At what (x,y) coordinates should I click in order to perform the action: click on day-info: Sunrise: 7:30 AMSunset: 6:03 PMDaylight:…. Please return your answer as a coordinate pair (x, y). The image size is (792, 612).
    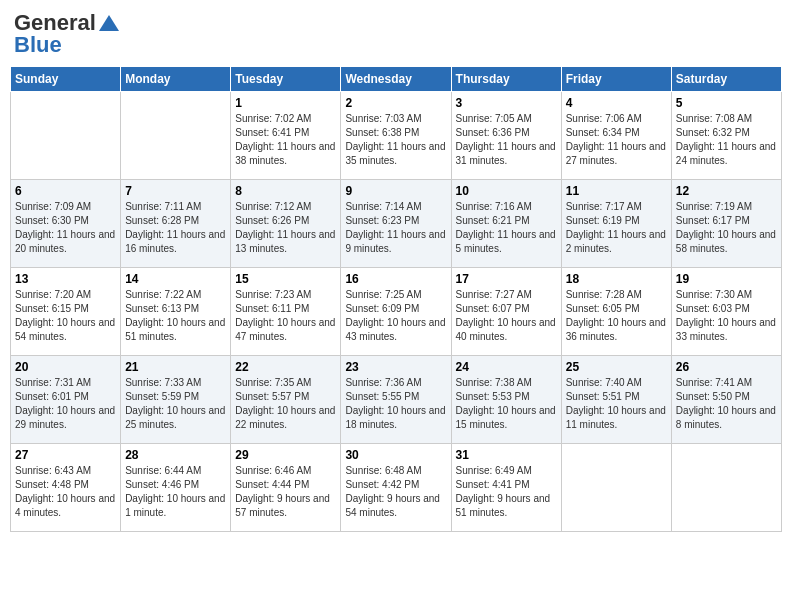
    Looking at the image, I should click on (726, 316).